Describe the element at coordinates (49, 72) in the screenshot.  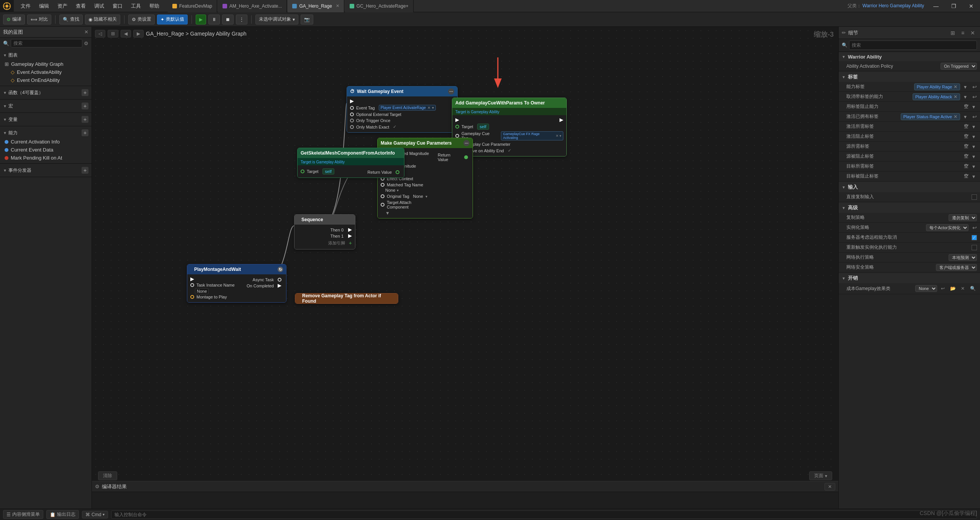
I see `event-activate-ability-item: ◇ Event ActivateAbility` at that location.